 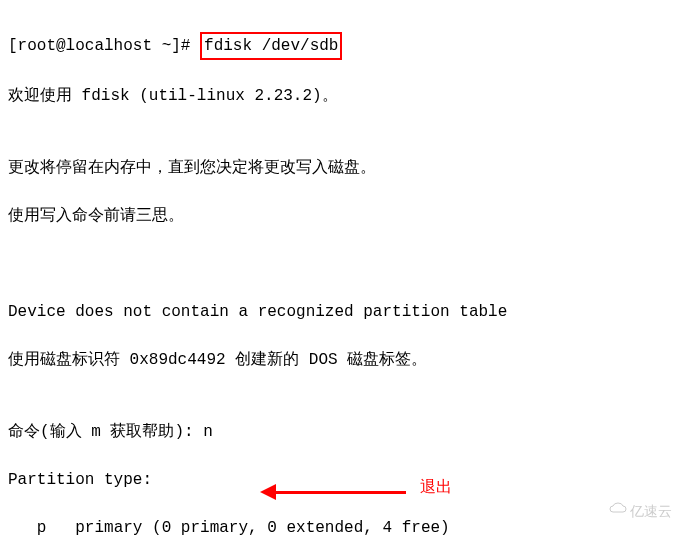 I want to click on watermark-text: 亿速云, so click(x=651, y=512).